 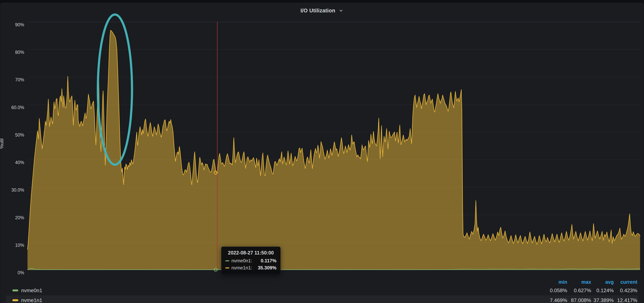 What do you see at coordinates (602, 282) in the screenshot?
I see `legend-stat-header: avg` at bounding box center [602, 282].